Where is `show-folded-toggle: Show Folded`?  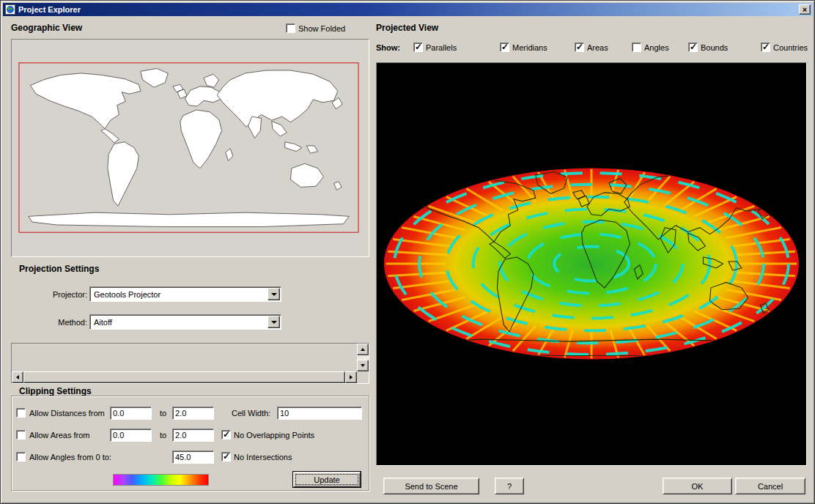
show-folded-toggle: Show Folded is located at coordinates (315, 28).